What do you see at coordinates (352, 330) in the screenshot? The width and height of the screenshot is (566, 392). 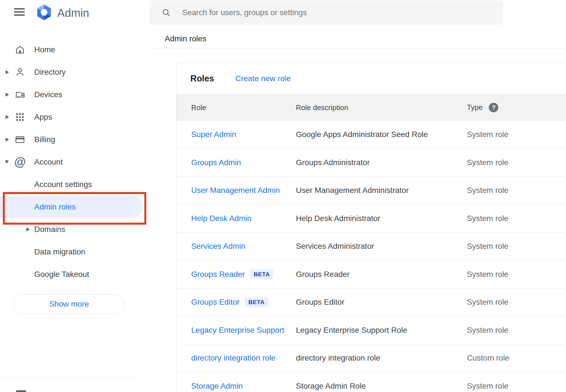 I see `role-description: Legacy Enterprise Support Role` at bounding box center [352, 330].